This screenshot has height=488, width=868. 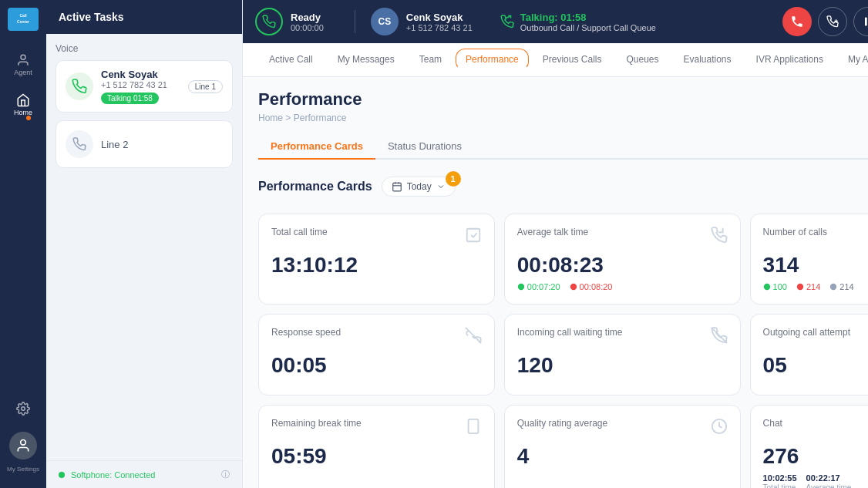 I want to click on add-call-button, so click(x=833, y=22).